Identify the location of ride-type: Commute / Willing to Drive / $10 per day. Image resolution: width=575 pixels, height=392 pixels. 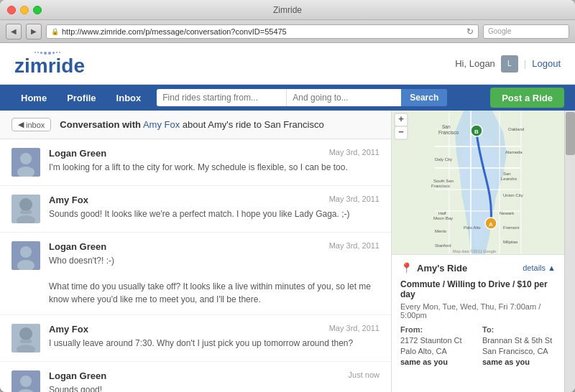
(478, 289).